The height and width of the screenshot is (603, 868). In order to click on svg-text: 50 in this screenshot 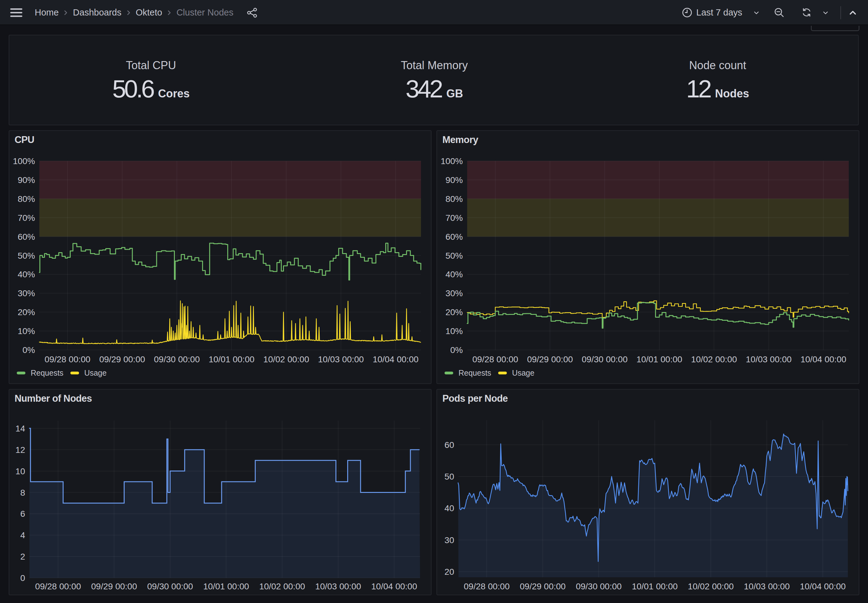, I will do `click(449, 477)`.